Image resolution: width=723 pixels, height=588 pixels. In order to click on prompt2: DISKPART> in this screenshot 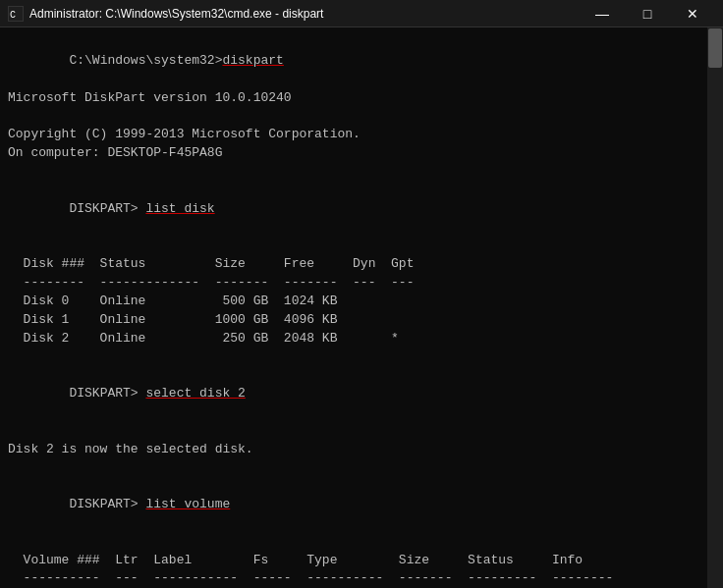, I will do `click(107, 393)`.